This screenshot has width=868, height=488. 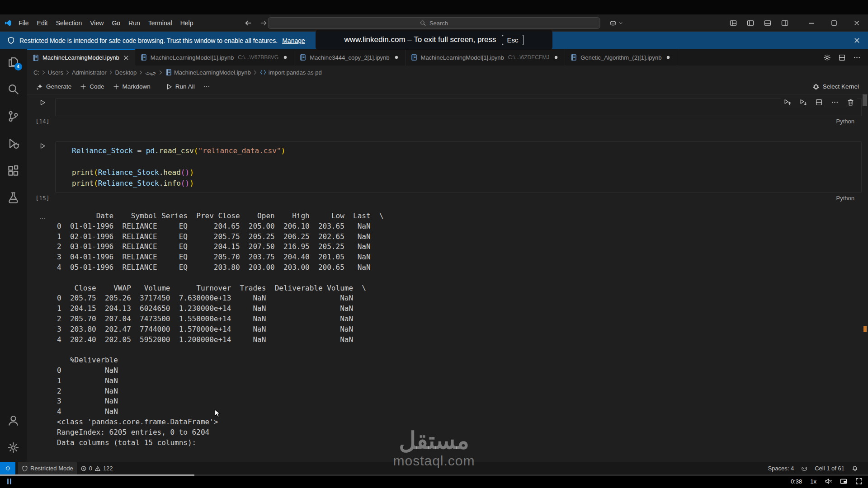 What do you see at coordinates (621, 57) in the screenshot?
I see `tab-5: Genetic_Algorithm_(2)[1].ipynb` at bounding box center [621, 57].